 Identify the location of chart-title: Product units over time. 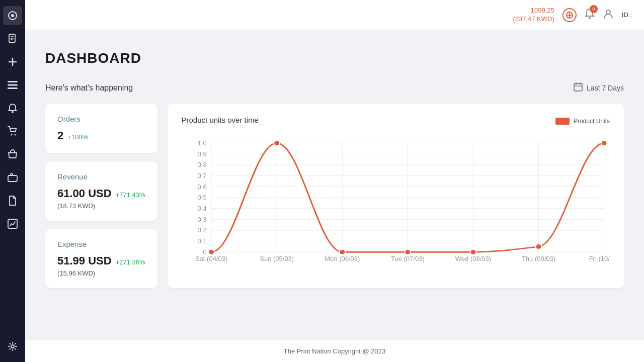
(220, 120).